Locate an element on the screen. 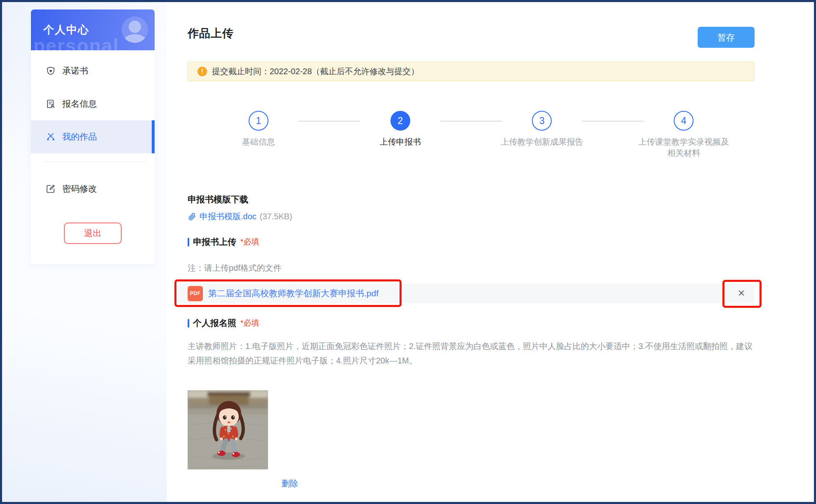 This screenshot has height=504, width=816. sidebar-item-label: 密码修改 is located at coordinates (80, 189).